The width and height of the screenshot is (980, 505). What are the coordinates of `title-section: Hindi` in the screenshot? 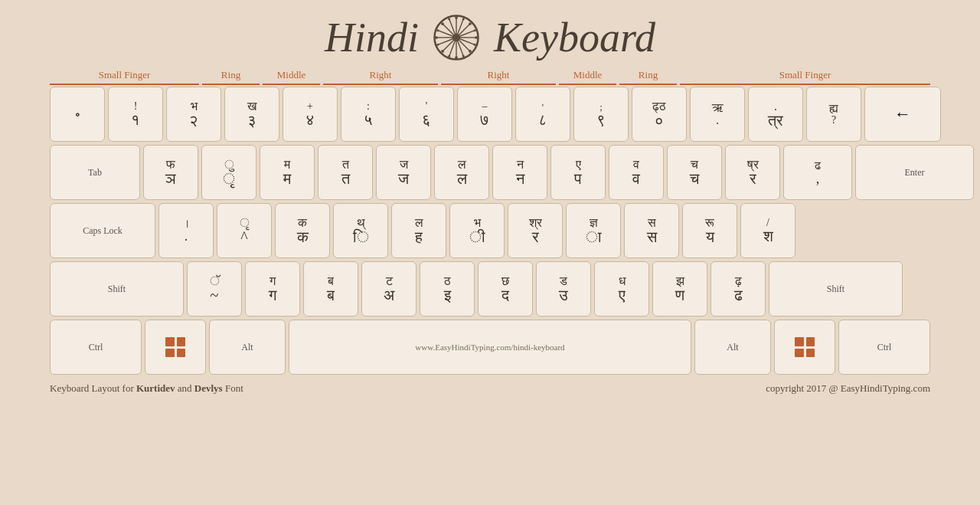 It's located at (490, 38).